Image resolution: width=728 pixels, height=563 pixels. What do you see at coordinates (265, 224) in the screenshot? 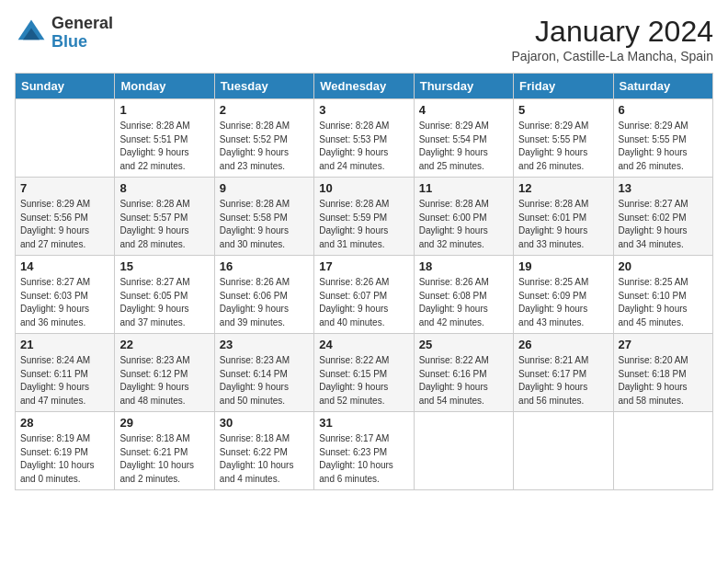
I see `day-info: Sunrise: 8:28 AMSunset: 5:58 PMDaylight:…` at bounding box center [265, 224].